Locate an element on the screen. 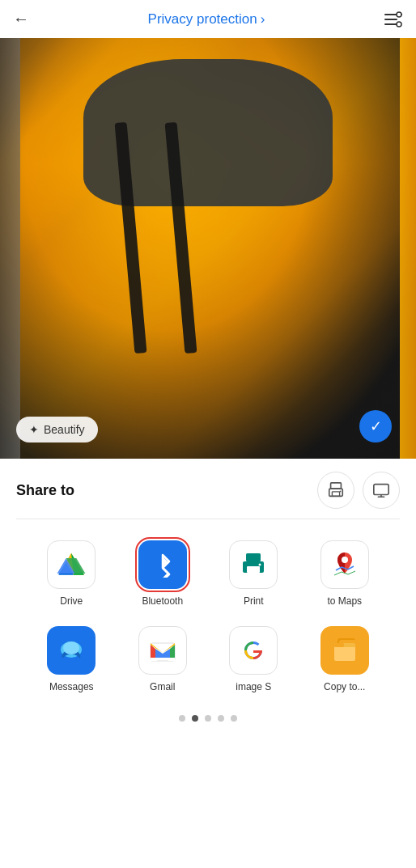  app-item-maps: to Maps is located at coordinates (345, 574).